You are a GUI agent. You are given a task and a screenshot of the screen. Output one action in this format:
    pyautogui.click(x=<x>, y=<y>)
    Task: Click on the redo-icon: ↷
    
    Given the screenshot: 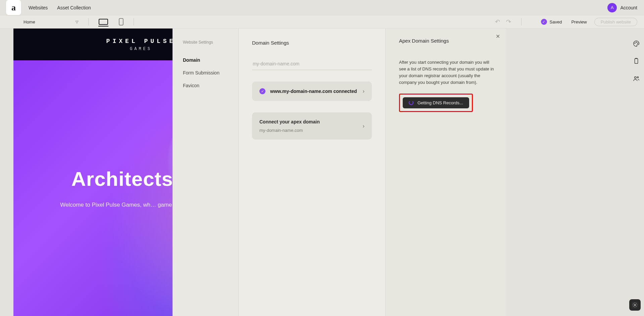 What is the action you would take?
    pyautogui.click(x=509, y=22)
    